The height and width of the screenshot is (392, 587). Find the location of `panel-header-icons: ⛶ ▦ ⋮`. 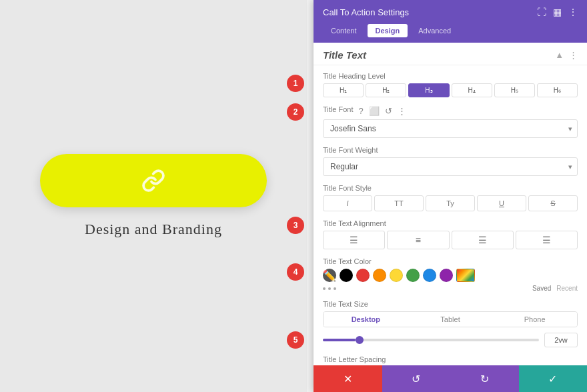

panel-header-icons: ⛶ ▦ ⋮ is located at coordinates (558, 12).